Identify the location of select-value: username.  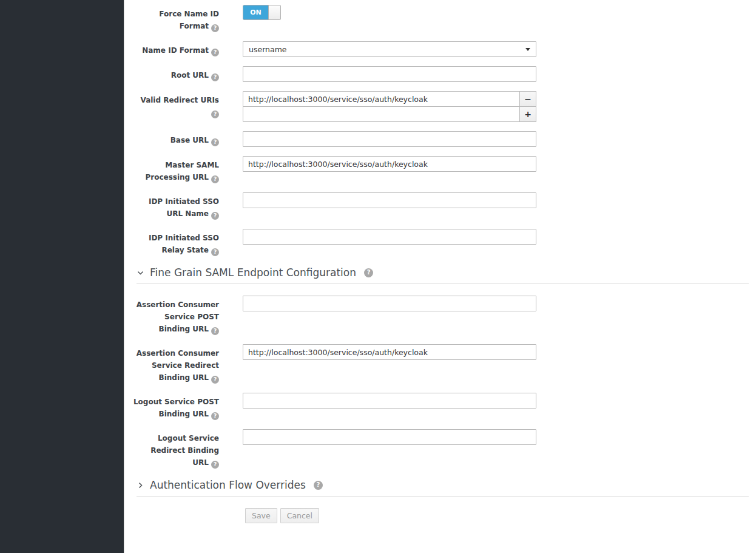
(268, 50).